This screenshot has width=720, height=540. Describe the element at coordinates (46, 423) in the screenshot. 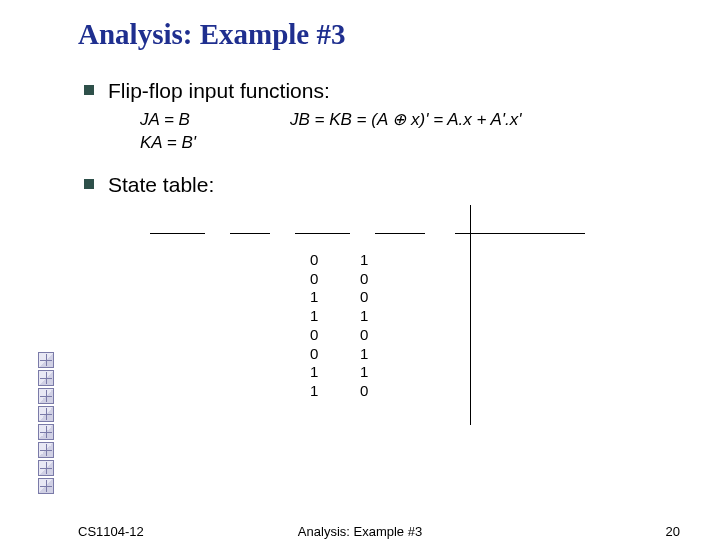

I see `sidebar-icons` at that location.